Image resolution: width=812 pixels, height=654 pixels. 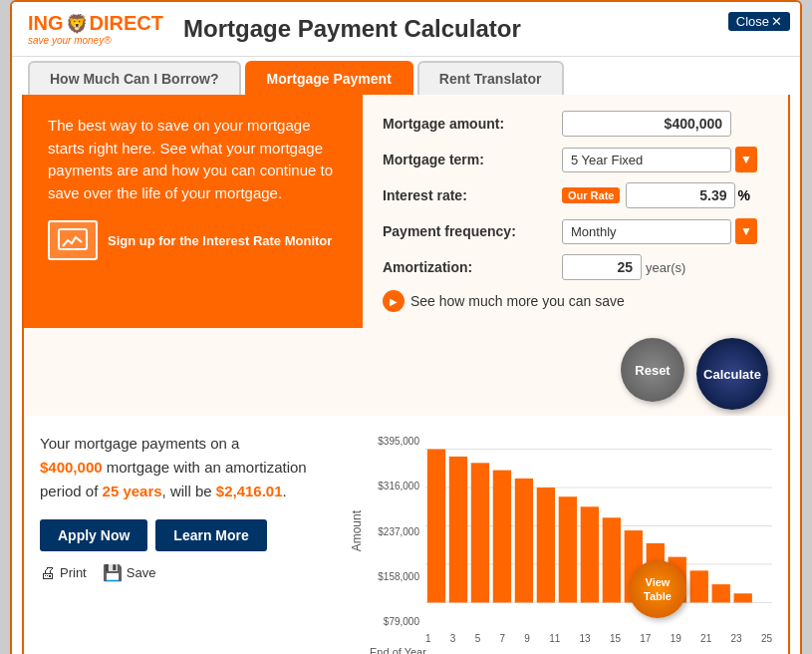 I want to click on result-line1: Your mortgage payments on a, so click(x=139, y=443).